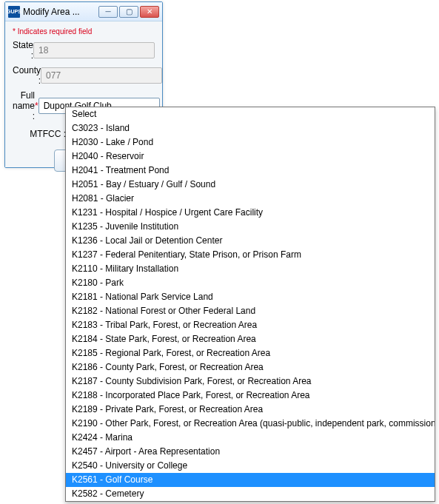  I want to click on mtfcc-option: K2183 - Tribal Park, Forest, or Recreati…, so click(250, 326).